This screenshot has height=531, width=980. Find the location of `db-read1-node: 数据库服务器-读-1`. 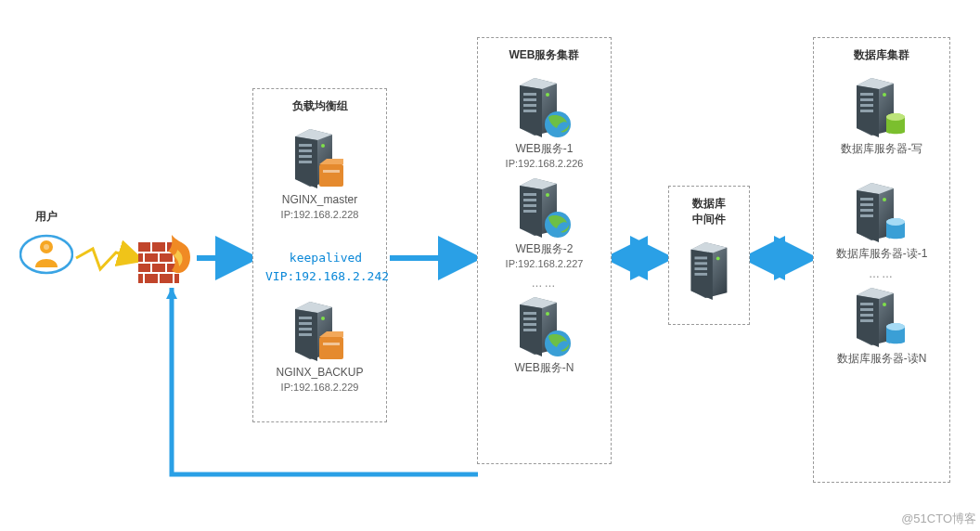

db-read1-node: 数据库服务器-读-1 is located at coordinates (882, 221).